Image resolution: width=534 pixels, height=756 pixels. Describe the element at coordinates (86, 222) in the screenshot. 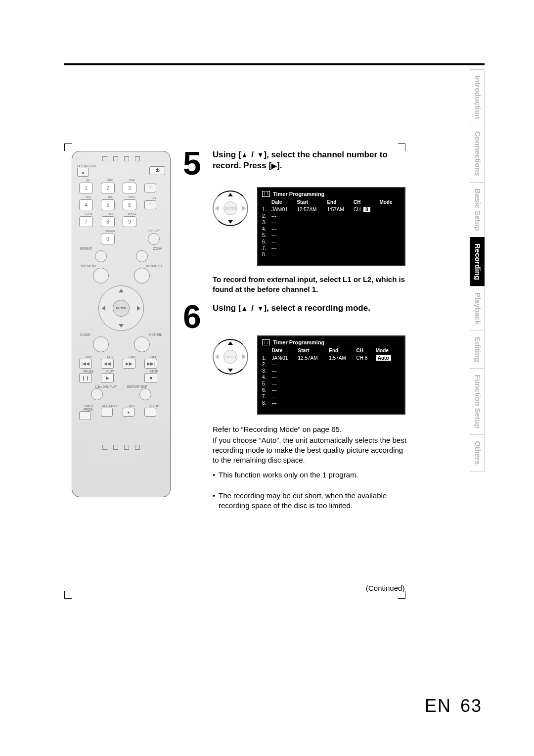

I see `key-7: 7` at that location.